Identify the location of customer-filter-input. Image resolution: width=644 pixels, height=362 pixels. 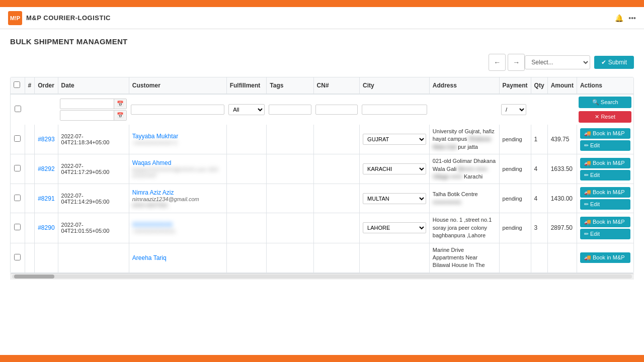
(178, 110).